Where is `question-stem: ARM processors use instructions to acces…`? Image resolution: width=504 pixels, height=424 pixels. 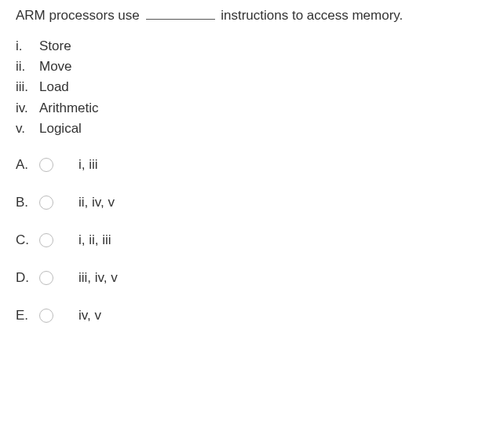 question-stem: ARM processors use instructions to acces… is located at coordinates (252, 16).